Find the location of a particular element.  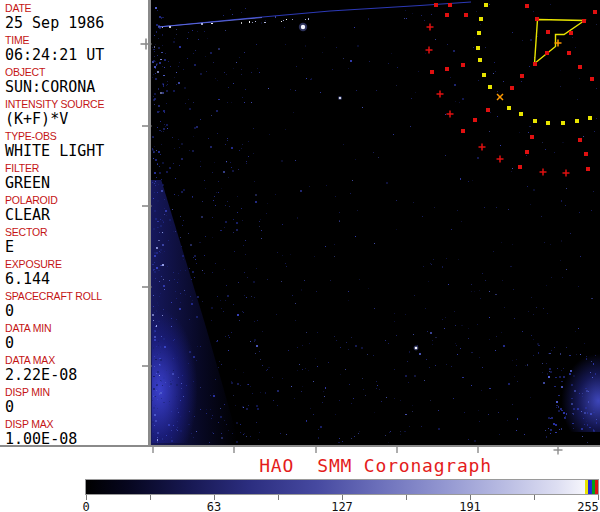

corona-glow-bottom-left-core is located at coordinates (183, 364).